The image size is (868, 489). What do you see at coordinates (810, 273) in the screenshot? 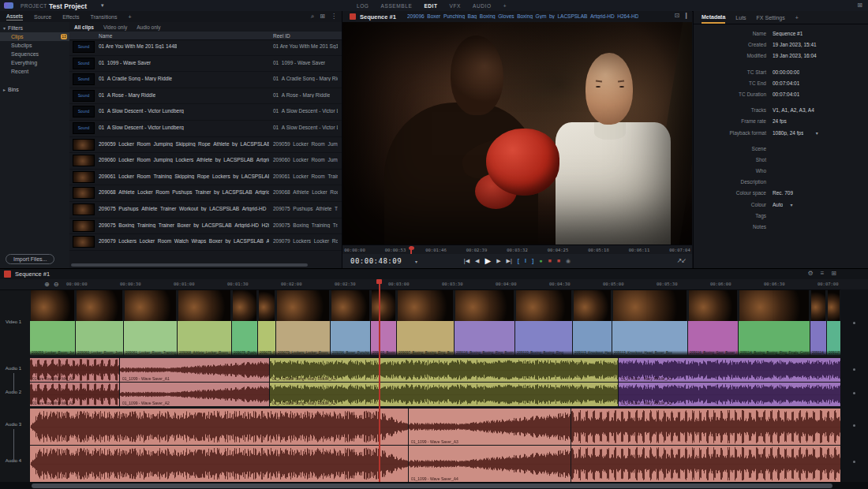
I see `timeline-settings-icon: ⚙` at bounding box center [810, 273].